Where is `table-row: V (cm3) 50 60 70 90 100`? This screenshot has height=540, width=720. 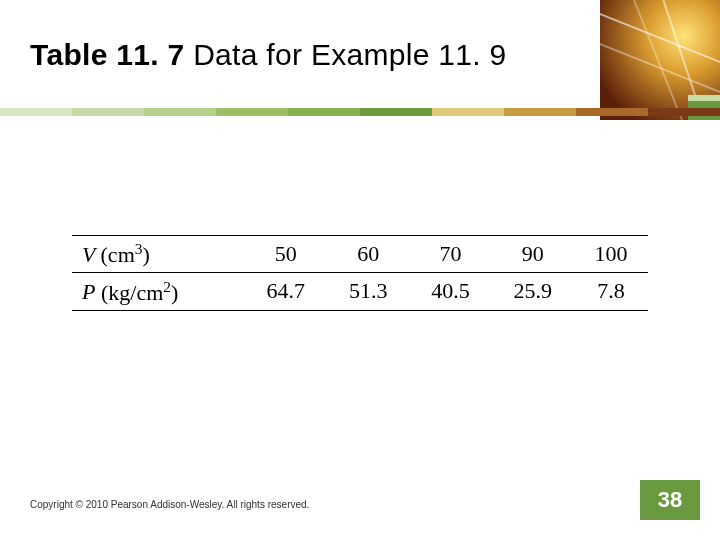
table-row: V (cm3) 50 60 70 90 100 is located at coordinates (360, 254).